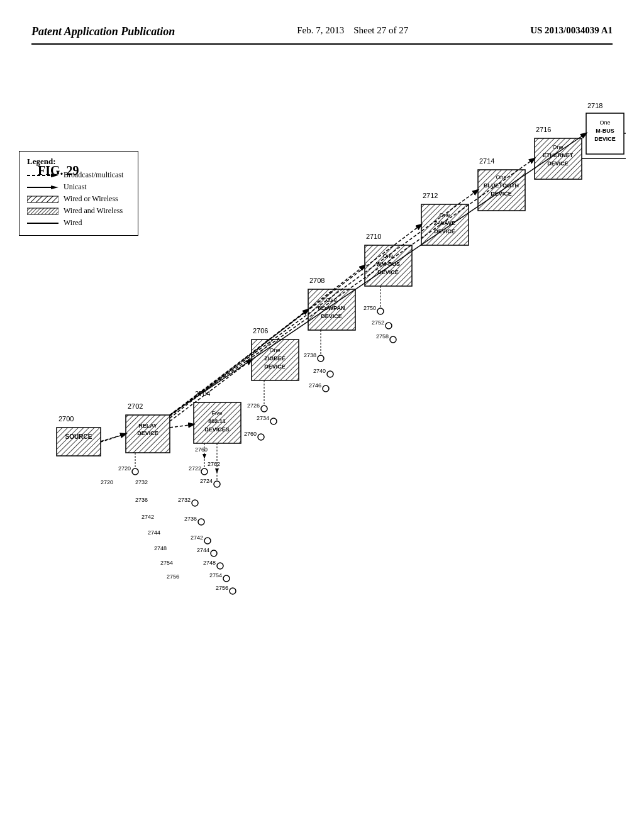  Describe the element at coordinates (382, 336) in the screenshot. I see `svg-text: 2758` at that location.